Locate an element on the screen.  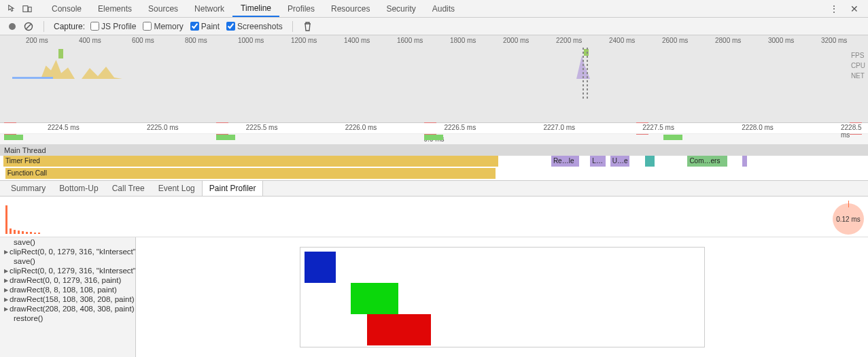
preview-rect-green is located at coordinates (375, 299).